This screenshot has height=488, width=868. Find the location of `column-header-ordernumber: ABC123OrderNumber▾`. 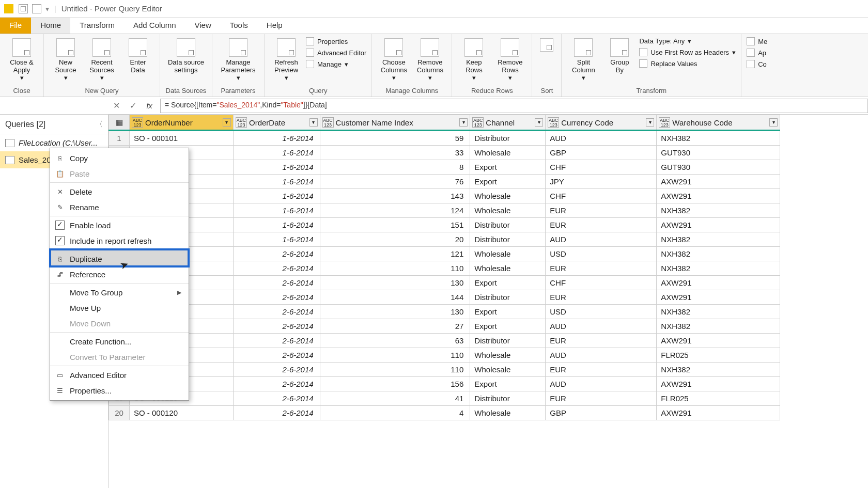

column-header-ordernumber: ABC123OrderNumber▾ is located at coordinates (182, 123).